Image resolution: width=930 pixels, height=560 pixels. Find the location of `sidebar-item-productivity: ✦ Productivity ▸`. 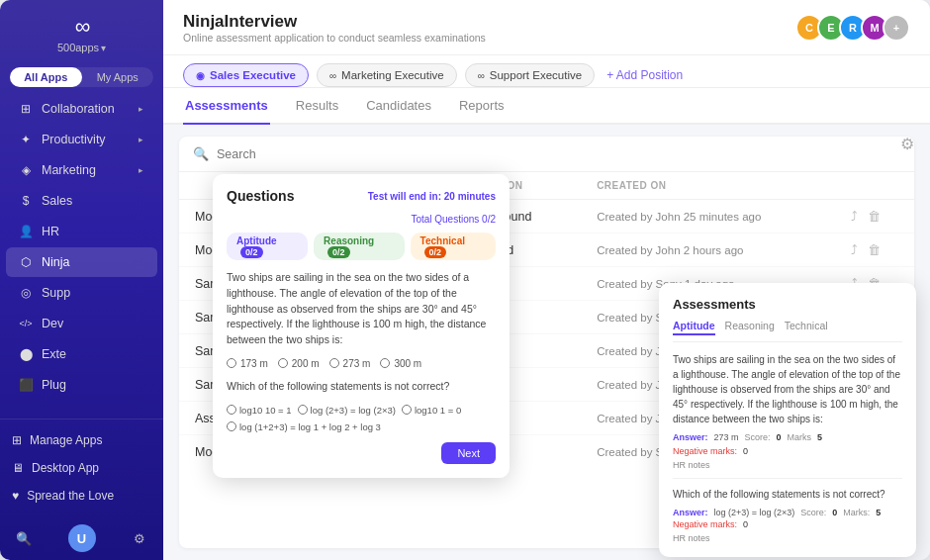

sidebar-item-productivity: ✦ Productivity ▸ is located at coordinates (81, 140).